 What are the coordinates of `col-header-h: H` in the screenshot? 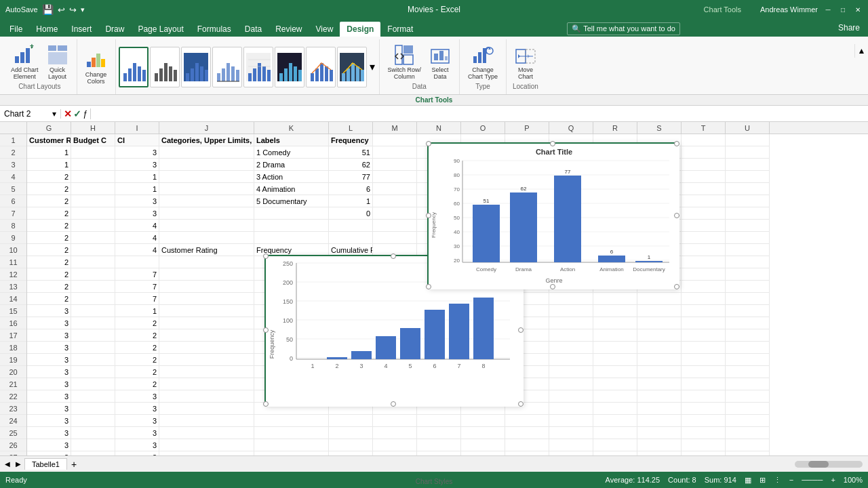 It's located at (94, 127).